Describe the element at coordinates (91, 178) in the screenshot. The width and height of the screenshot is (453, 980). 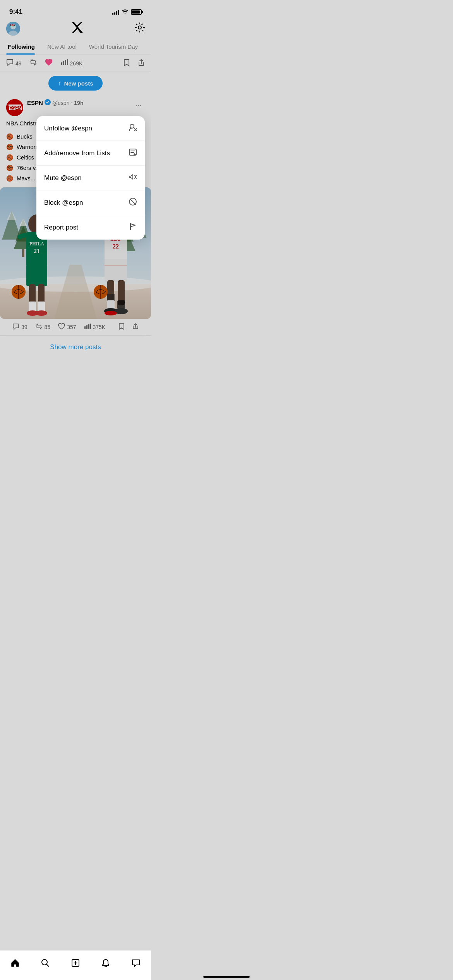
I see `mute-menu-item: Mute @espn` at that location.